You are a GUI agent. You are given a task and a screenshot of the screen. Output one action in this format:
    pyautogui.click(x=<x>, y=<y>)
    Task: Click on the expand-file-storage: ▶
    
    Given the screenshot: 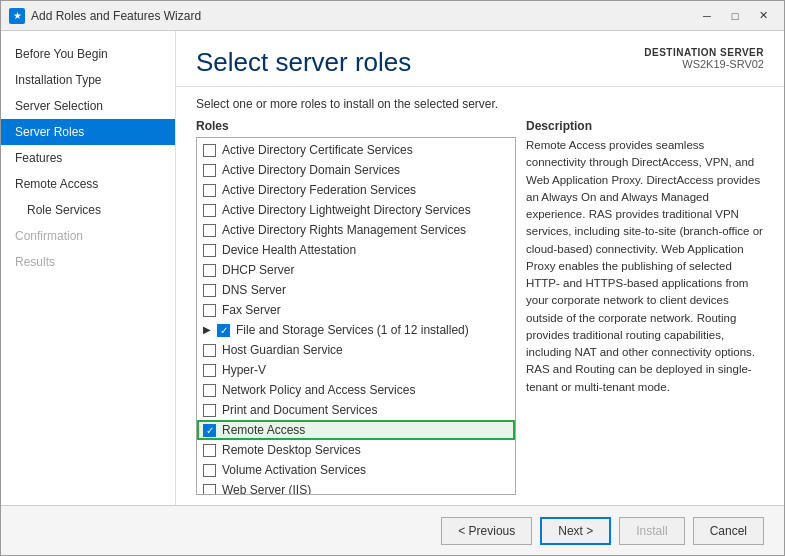 What is the action you would take?
    pyautogui.click(x=209, y=330)
    